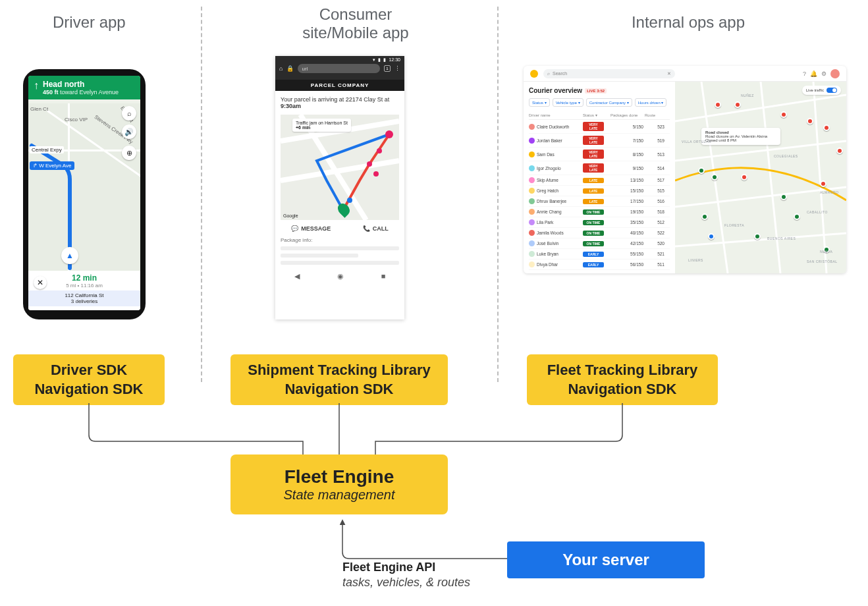 The height and width of the screenshot is (606, 868). I want to click on arrow-up-icon: ↑, so click(36, 86).